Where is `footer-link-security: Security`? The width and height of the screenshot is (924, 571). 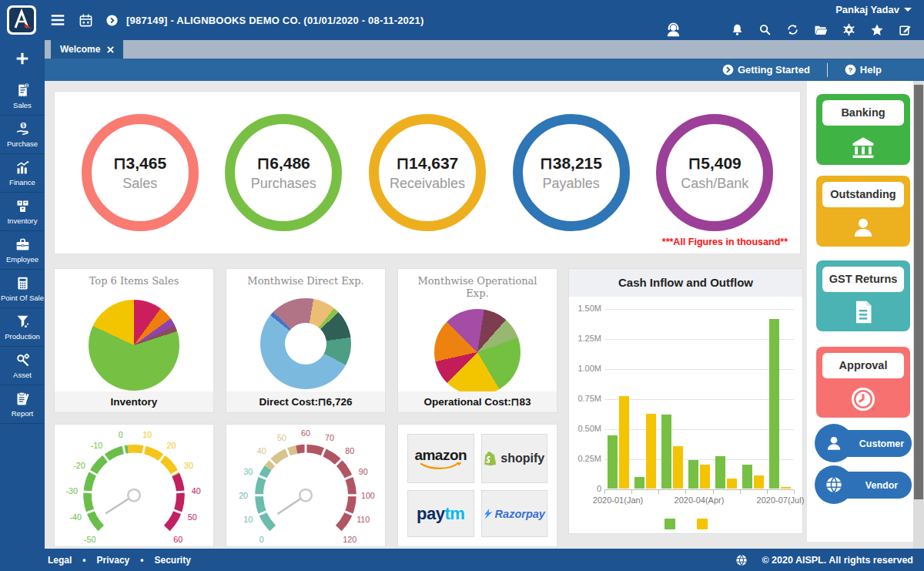
footer-link-security: Security is located at coordinates (172, 560).